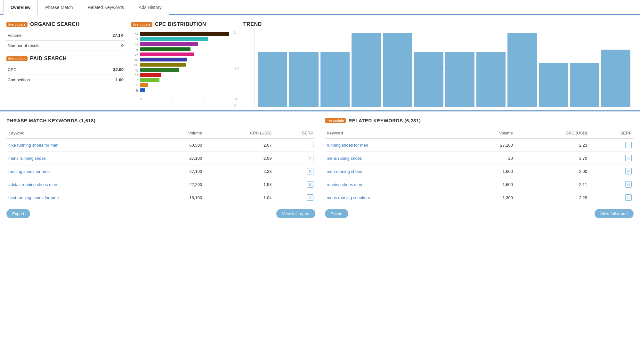 Image resolution: width=640 pixels, height=364 pixels. I want to click on volume-cell: 22,200, so click(180, 184).